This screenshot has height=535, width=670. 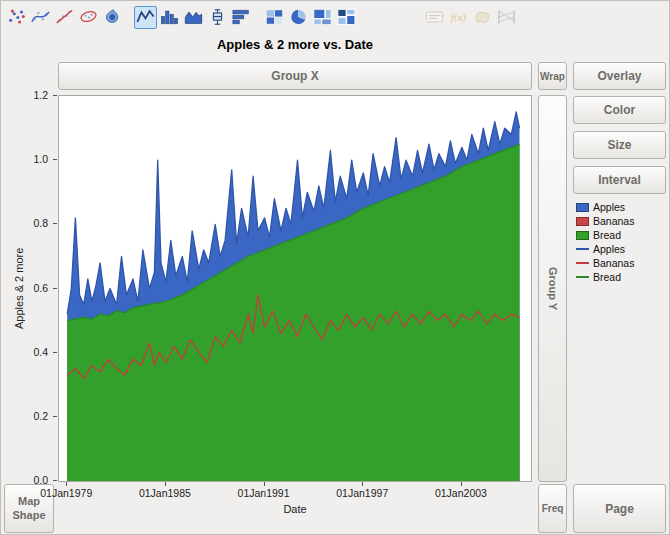 I want to click on y-tick-label: 1.2, so click(x=28, y=95).